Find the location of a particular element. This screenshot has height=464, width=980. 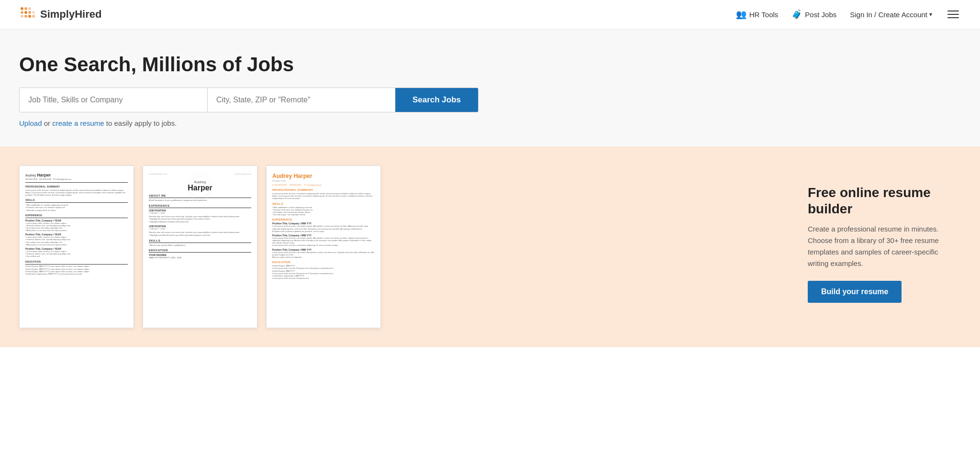

header: SimplyHired 👥 HR Tools 🧳 Post Jobs Sign … is located at coordinates (490, 14).